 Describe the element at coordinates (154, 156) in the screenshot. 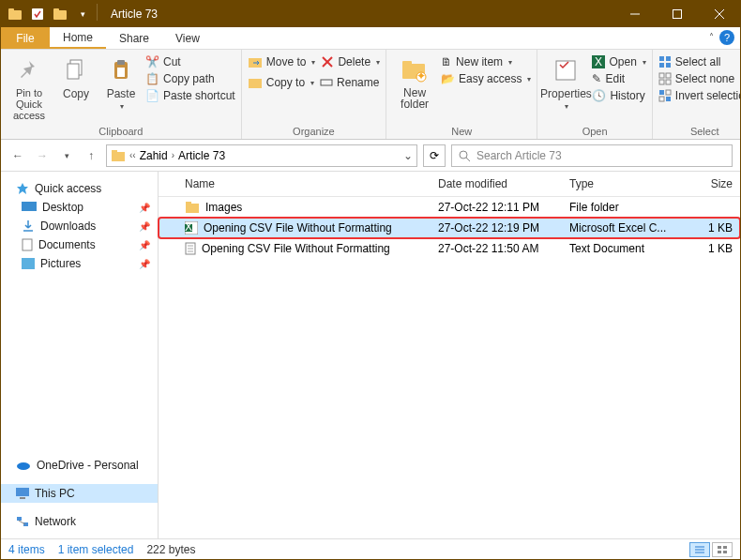

I see `breadcrumb-part: Zahid` at that location.